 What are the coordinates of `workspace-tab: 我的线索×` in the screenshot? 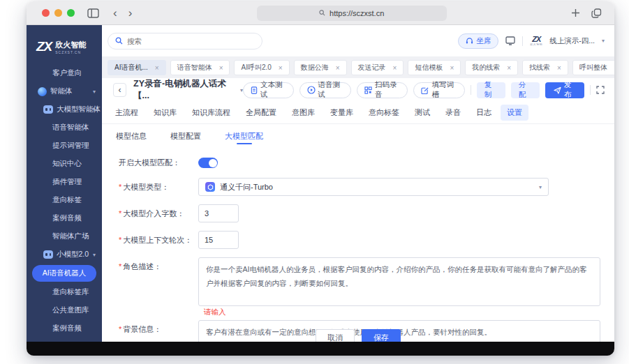 It's located at (491, 68).